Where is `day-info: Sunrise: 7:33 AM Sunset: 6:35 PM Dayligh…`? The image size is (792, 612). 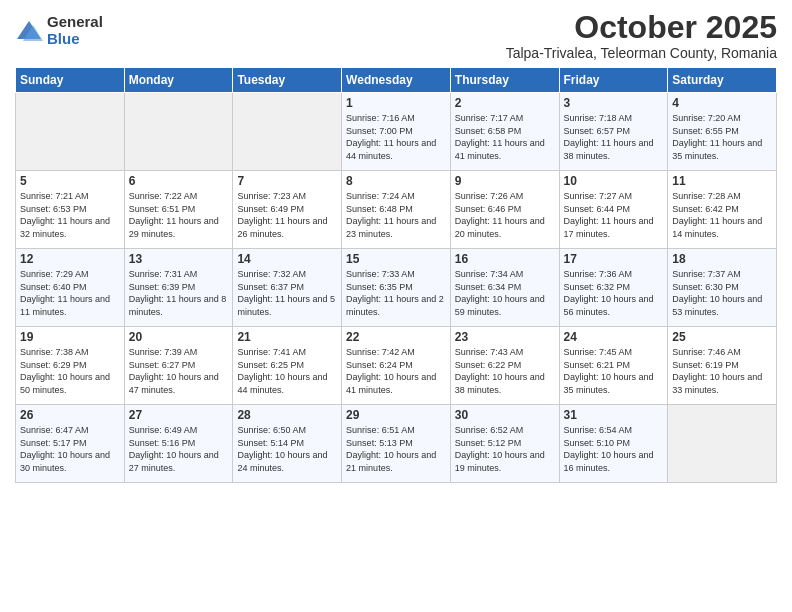 day-info: Sunrise: 7:33 AM Sunset: 6:35 PM Dayligh… is located at coordinates (396, 293).